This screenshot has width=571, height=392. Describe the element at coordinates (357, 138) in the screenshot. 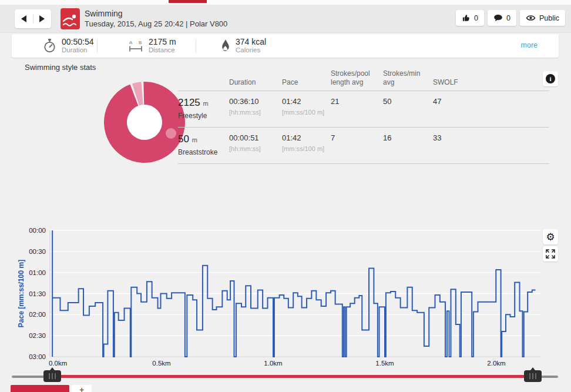

I see `cell-strokes-pool: 7` at that location.